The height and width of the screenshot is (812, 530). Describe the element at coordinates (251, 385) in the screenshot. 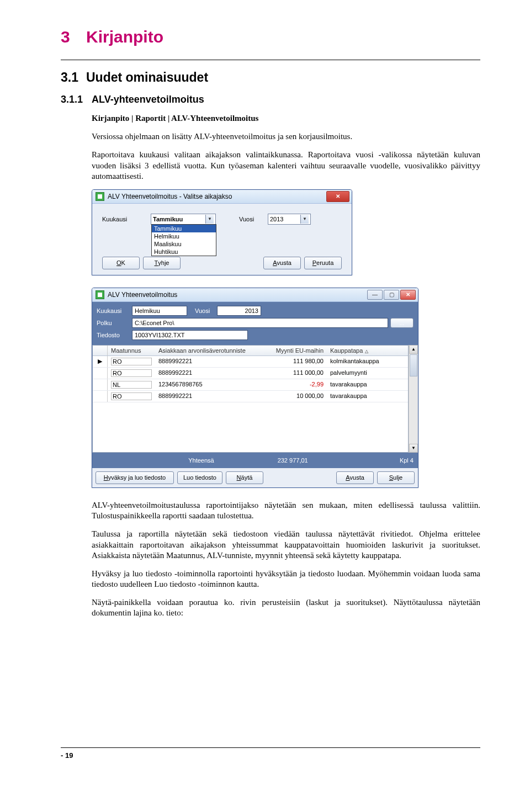

I see `table-row: 1234567898765-2,99tavarakauppa` at that location.